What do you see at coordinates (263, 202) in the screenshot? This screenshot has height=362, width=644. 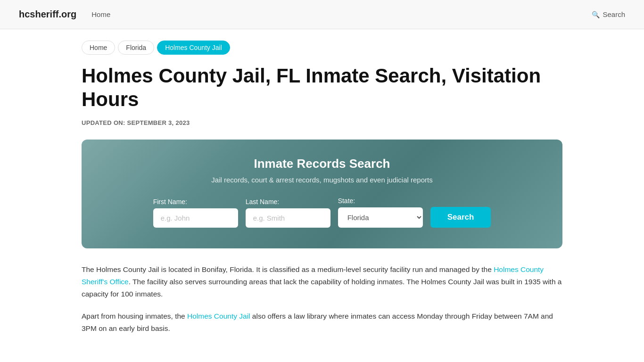 I see `last-name-label: Last Name:` at bounding box center [263, 202].